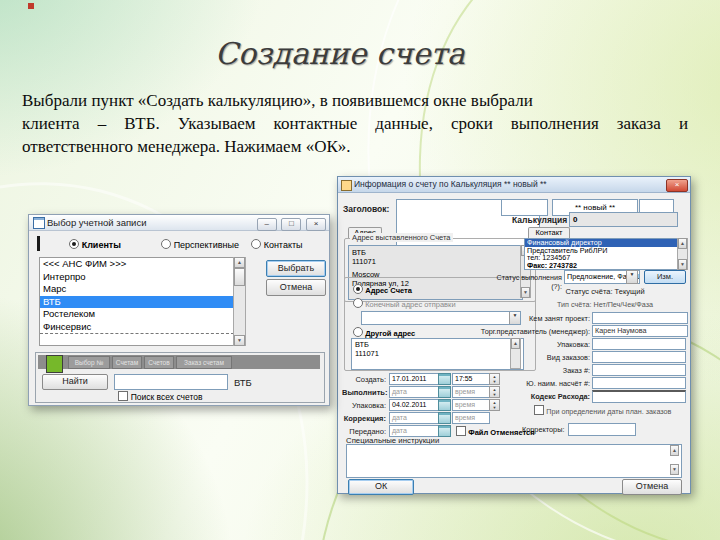 This screenshot has height=540, width=720. What do you see at coordinates (525, 344) in the screenshot?
I see `field-label: Упаковка:` at bounding box center [525, 344].